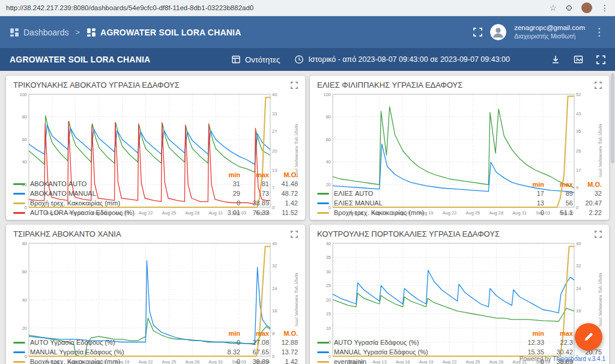  Describe the element at coordinates (498, 32) in the screenshot. I see `user-avatar` at that location.